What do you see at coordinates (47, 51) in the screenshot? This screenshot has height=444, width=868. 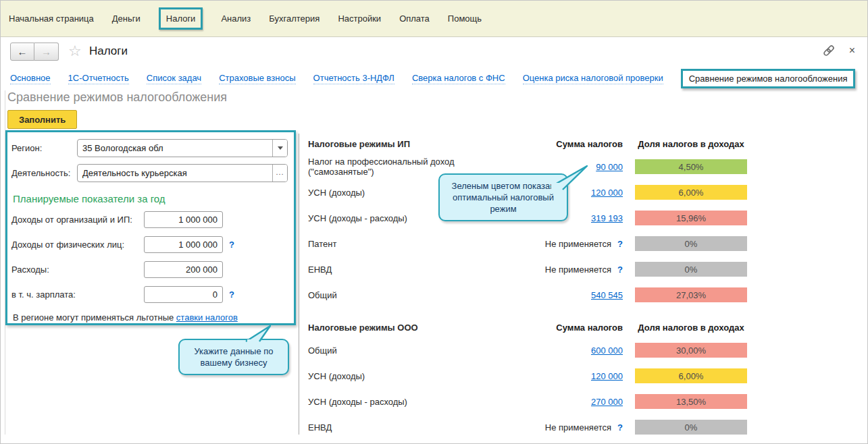 I see `forward-button: →` at bounding box center [47, 51].